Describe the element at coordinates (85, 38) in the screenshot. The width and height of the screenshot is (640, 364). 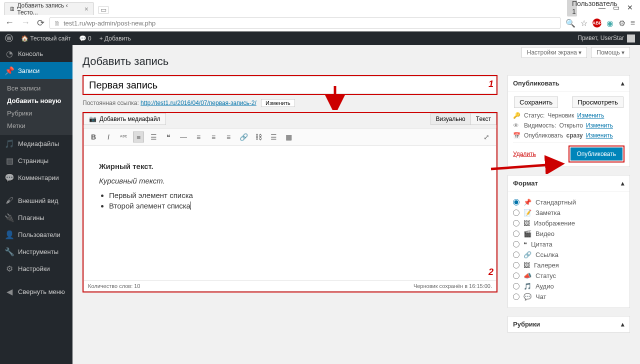
I see `adminbar-comments: 💬 0` at that location.